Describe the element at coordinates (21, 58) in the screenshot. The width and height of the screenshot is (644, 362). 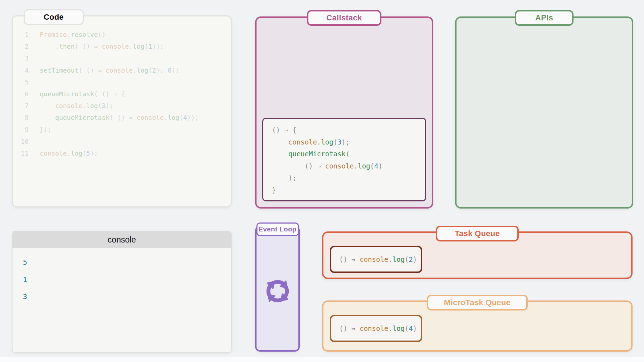
I see `line-number: 3` at that location.